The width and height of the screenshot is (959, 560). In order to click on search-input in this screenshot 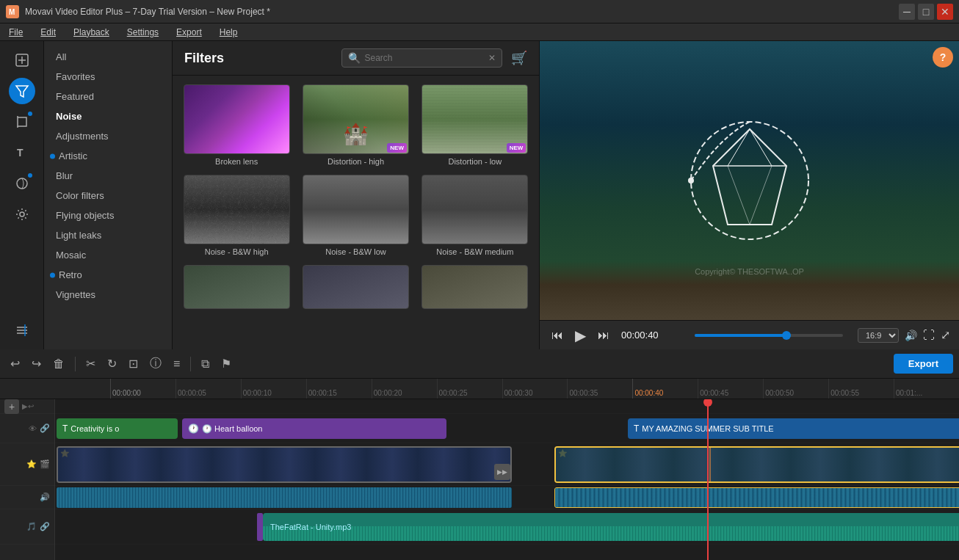, I will do `click(427, 58)`.